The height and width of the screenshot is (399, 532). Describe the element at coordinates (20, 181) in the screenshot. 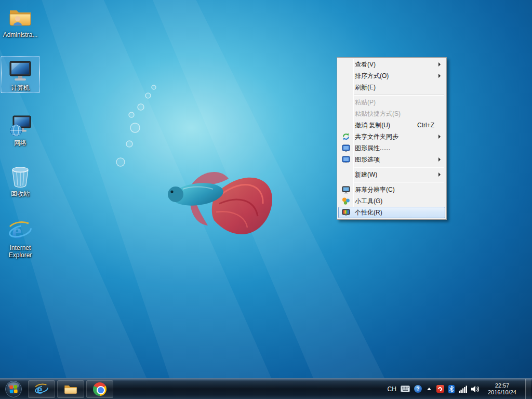

I see `desktop-icon-recycle-bin: 回收站` at that location.